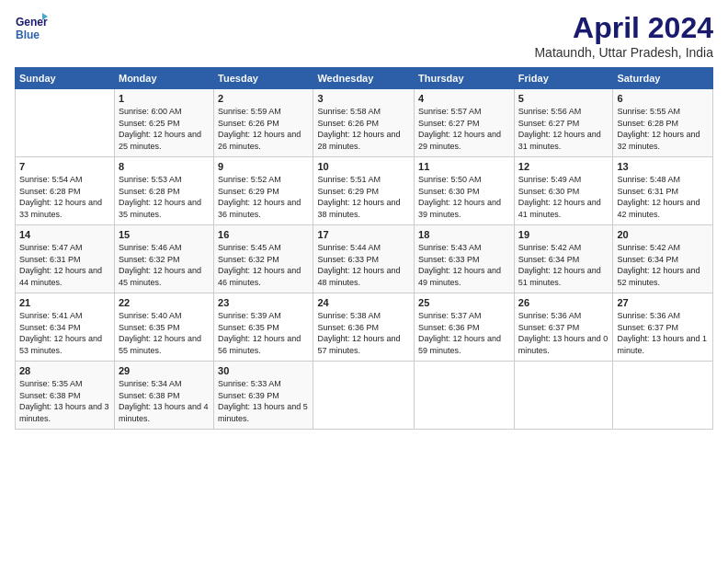  Describe the element at coordinates (164, 371) in the screenshot. I see `day-number: 29` at that location.